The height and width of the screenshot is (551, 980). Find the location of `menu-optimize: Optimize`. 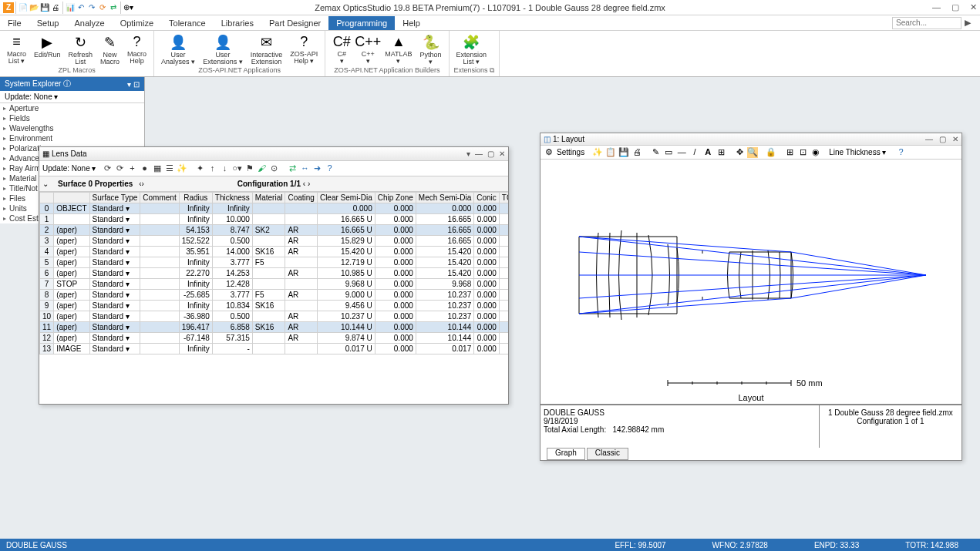

menu-optimize: Optimize is located at coordinates (137, 23).